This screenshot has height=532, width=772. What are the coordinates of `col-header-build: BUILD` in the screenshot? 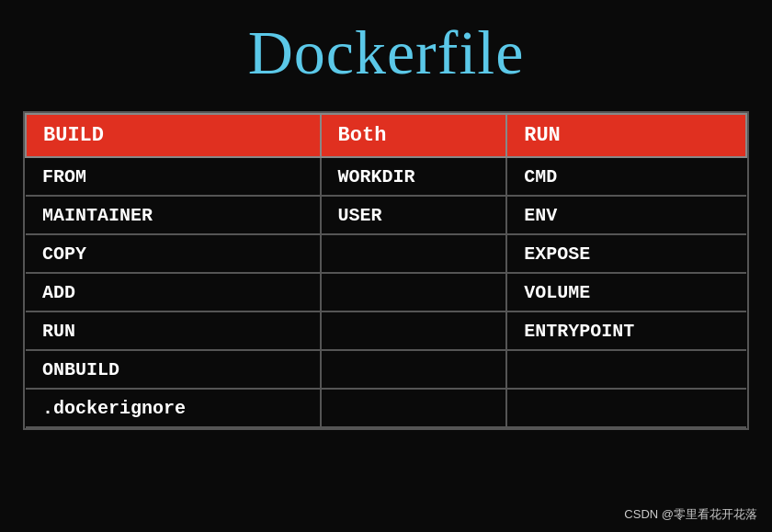 It's located at (173, 136).